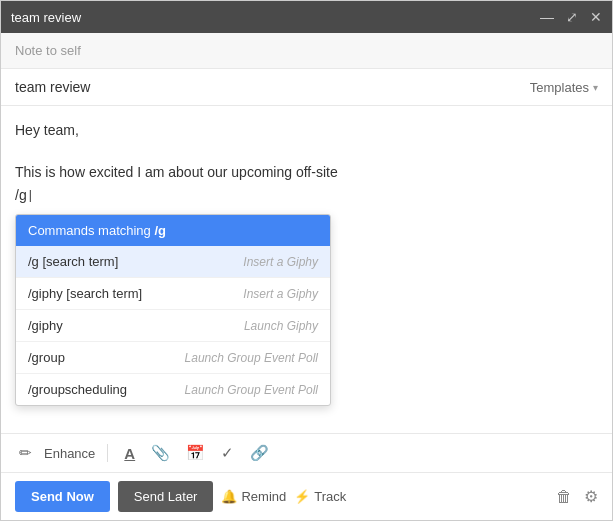 Image resolution: width=613 pixels, height=521 pixels. What do you see at coordinates (108, 453) in the screenshot?
I see `toolbar-divider` at bounding box center [108, 453].